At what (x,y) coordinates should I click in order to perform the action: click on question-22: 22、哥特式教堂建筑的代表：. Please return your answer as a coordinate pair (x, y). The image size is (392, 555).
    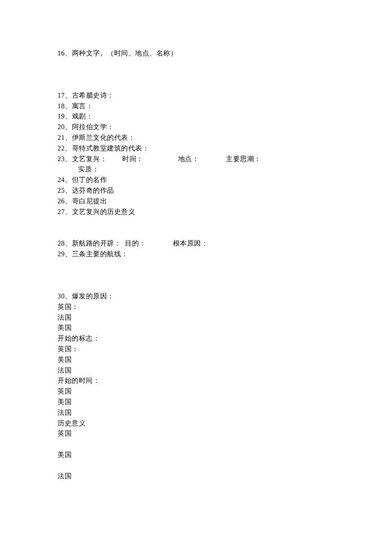
    Looking at the image, I should click on (196, 148).